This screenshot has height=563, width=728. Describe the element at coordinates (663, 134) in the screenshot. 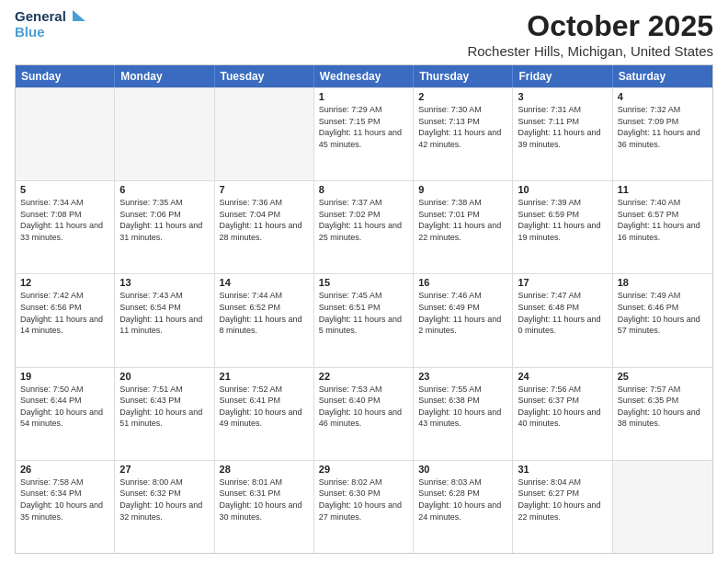

I see `calendar-cell: 4Sunrise: 7:32 AMSunset: 7:09 PMDaylight…` at that location.